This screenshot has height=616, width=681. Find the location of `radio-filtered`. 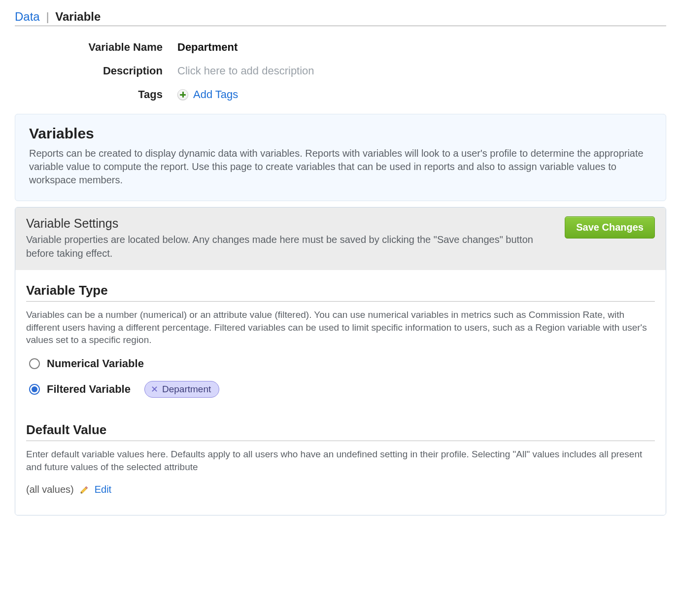

radio-filtered is located at coordinates (34, 389).